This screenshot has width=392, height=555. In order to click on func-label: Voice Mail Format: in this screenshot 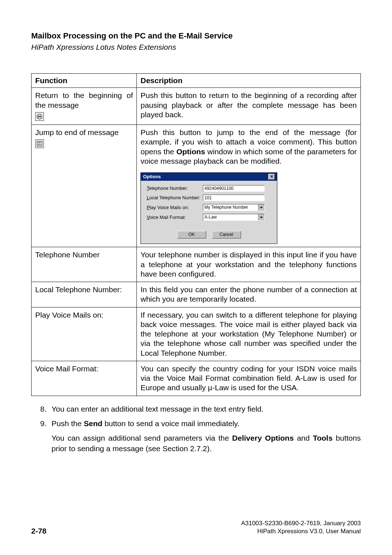, I will do `click(84, 378)`.